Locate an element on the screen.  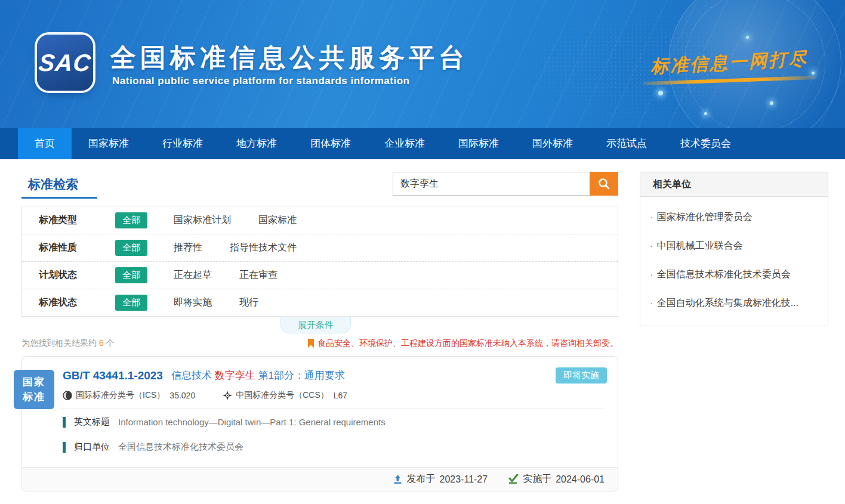
related-units-title: 相关单位 is located at coordinates (734, 185).